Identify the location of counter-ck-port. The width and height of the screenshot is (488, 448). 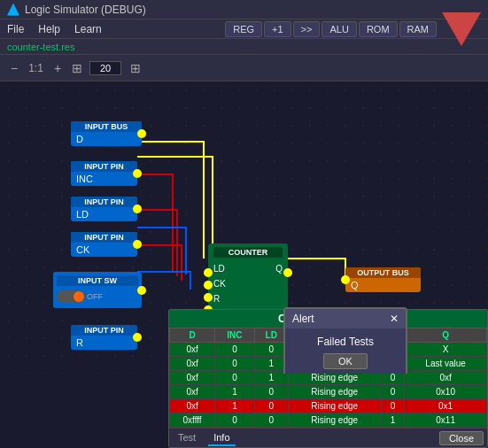
(208, 285).